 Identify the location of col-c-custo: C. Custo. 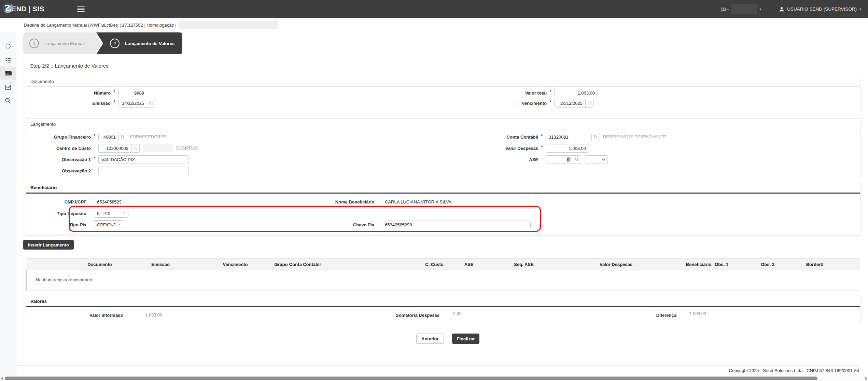
(434, 264).